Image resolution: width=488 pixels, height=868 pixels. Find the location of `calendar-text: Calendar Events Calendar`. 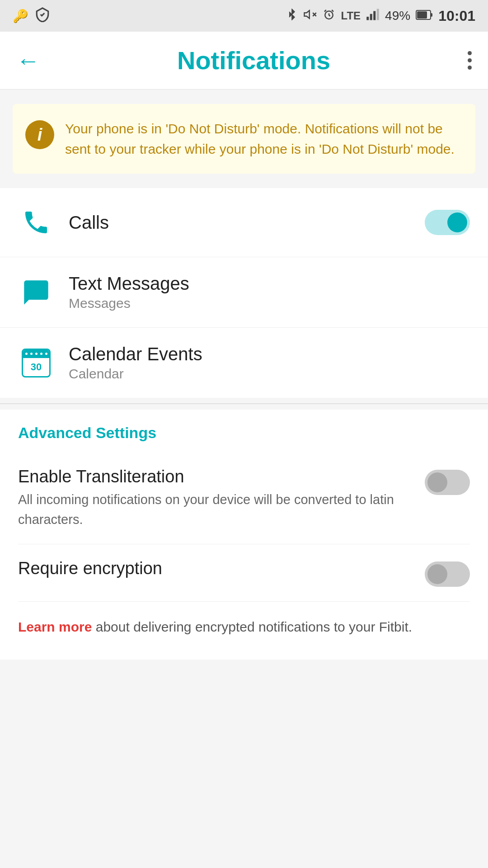

calendar-text: Calendar Events Calendar is located at coordinates (269, 363).